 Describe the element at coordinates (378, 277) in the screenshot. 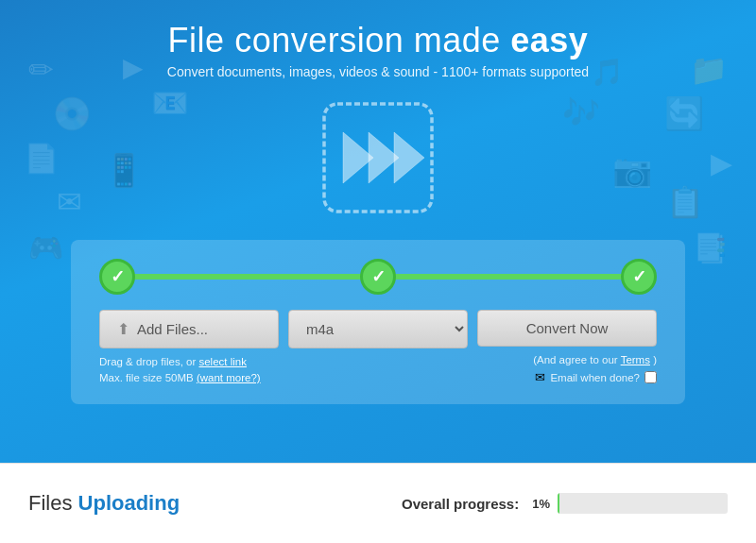

I see `steps-row: ✓ ✓ ✓` at that location.